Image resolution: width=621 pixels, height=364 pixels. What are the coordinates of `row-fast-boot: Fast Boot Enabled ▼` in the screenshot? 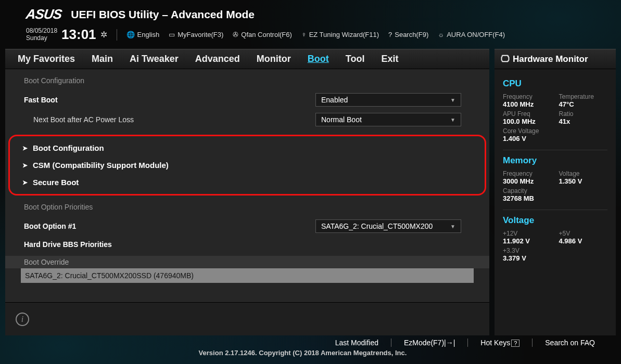 It's located at (247, 100).